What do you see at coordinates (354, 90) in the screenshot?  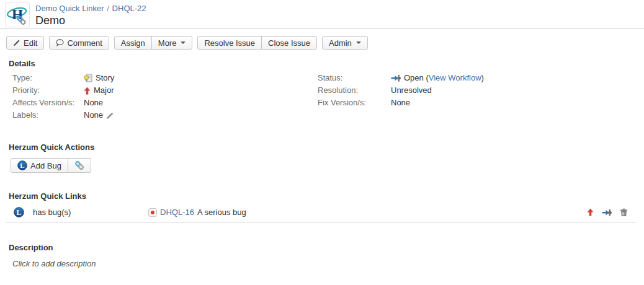 I see `resolution-label: Resolution:` at bounding box center [354, 90].